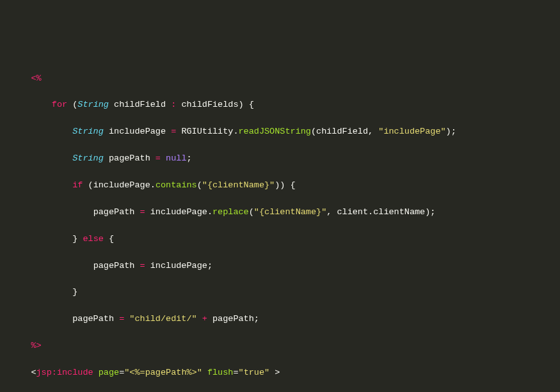 This screenshot has height=392, width=560. What do you see at coordinates (280, 239) in the screenshot?
I see `code-line: } else {` at bounding box center [280, 239].